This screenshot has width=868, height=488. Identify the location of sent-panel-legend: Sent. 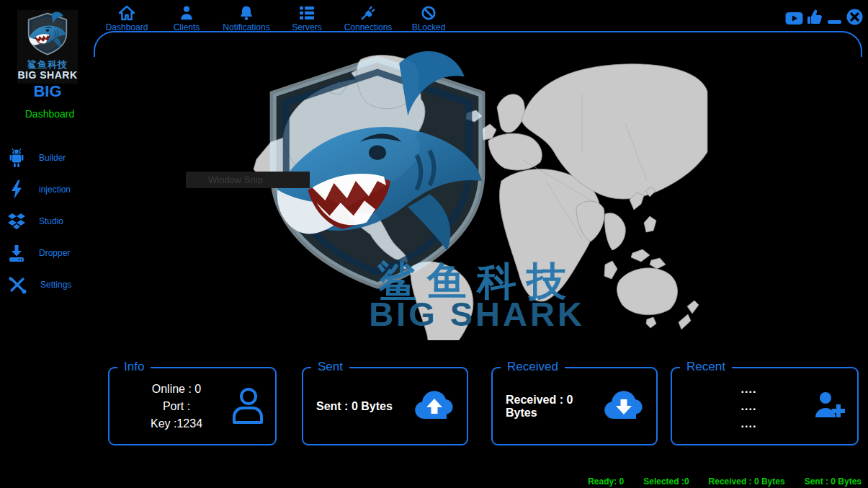
(330, 367).